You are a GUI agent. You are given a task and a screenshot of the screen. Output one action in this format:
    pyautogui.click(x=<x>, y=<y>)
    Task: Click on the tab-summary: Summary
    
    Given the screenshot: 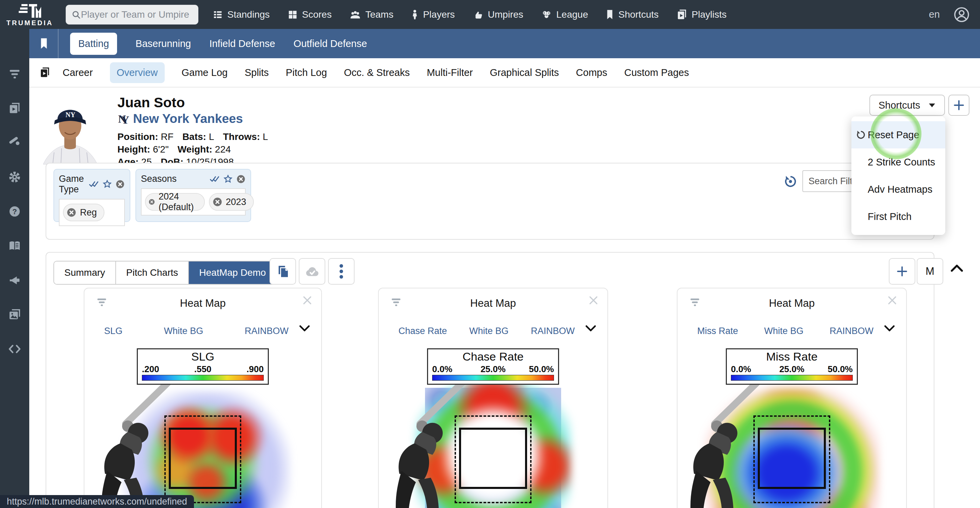 What is the action you would take?
    pyautogui.click(x=85, y=272)
    